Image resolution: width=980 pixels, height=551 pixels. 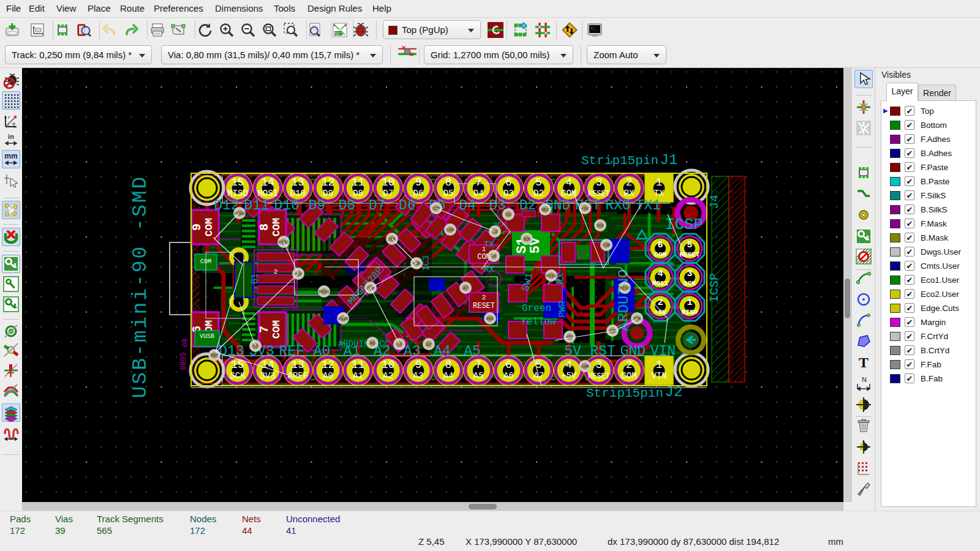 What do you see at coordinates (328, 193) in the screenshot?
I see `svg-text: D9` at bounding box center [328, 193].